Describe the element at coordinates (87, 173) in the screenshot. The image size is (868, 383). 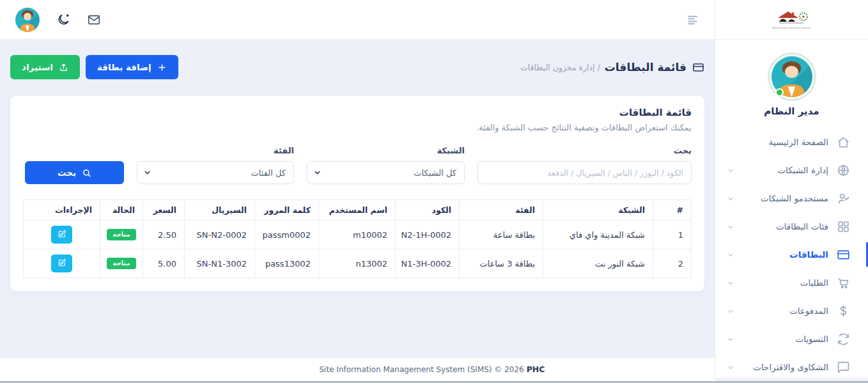
I see `search-icon` at that location.